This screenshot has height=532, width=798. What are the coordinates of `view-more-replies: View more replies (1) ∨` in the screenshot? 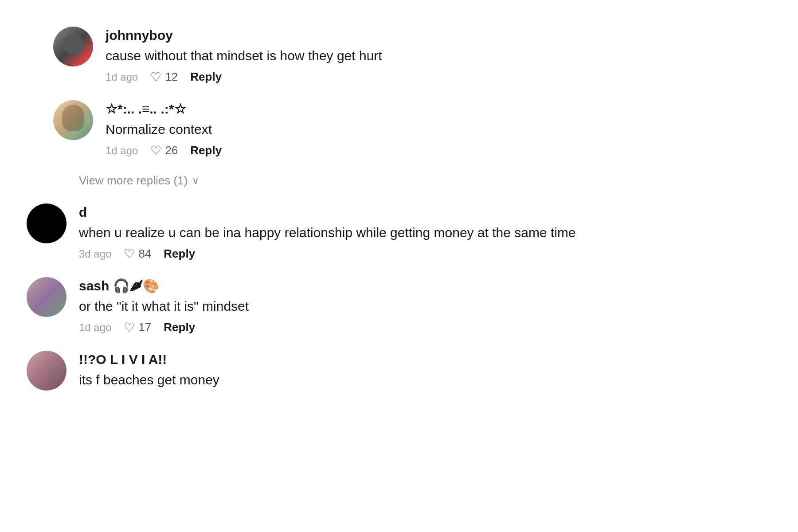 It's located at (363, 181).